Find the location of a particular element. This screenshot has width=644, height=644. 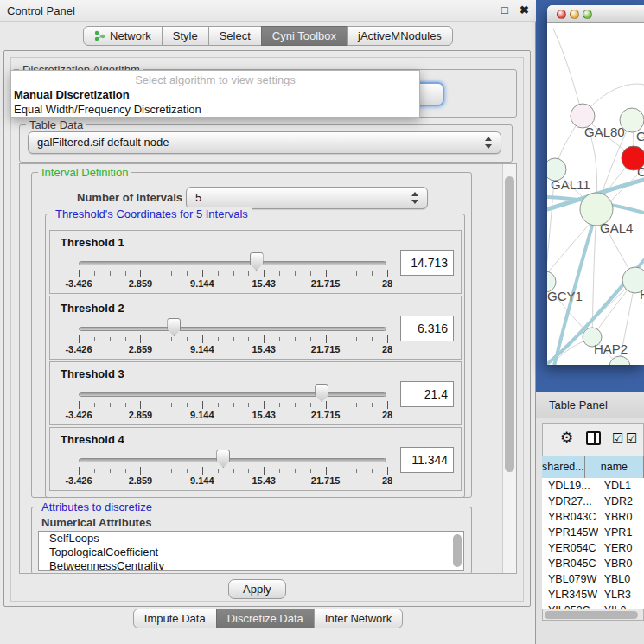

close-panel-icon: ✖ is located at coordinates (524, 10).